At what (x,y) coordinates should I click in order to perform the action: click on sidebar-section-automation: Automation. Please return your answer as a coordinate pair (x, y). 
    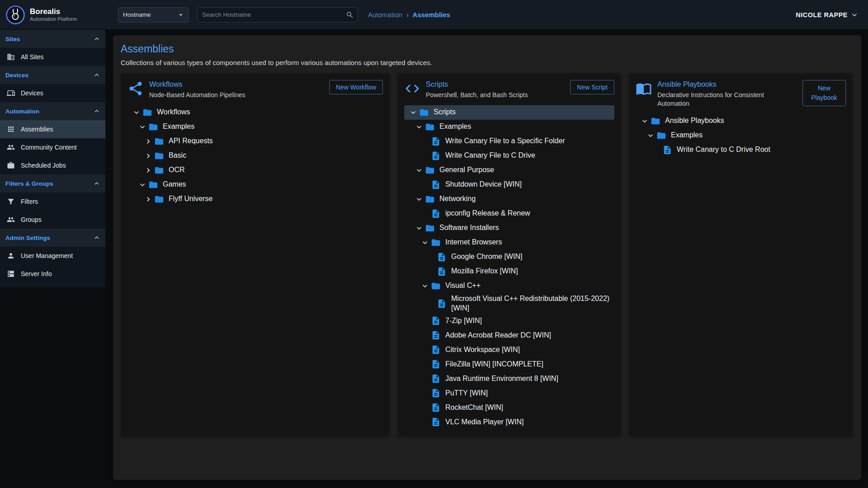
    Looking at the image, I should click on (52, 111).